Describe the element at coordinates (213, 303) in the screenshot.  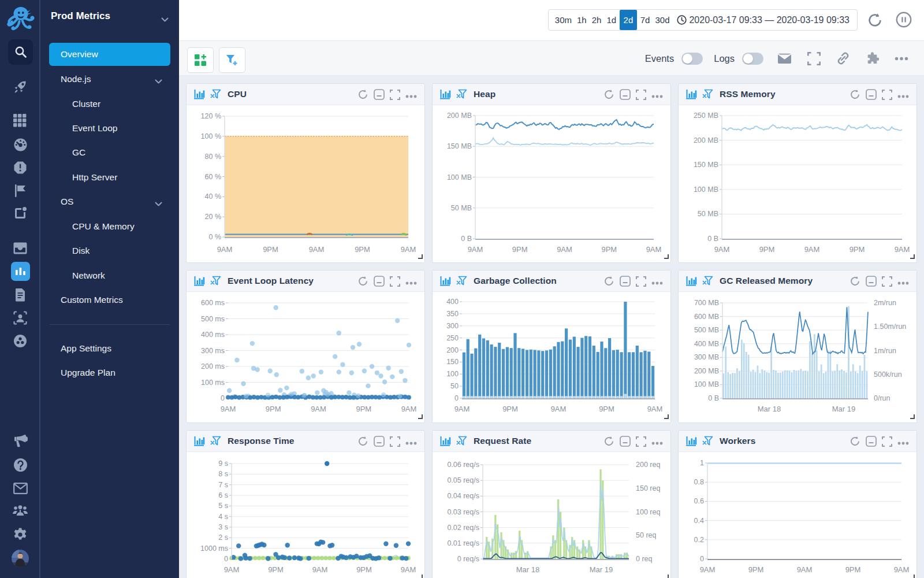
I see `svg-text: 600 ms` at that location.